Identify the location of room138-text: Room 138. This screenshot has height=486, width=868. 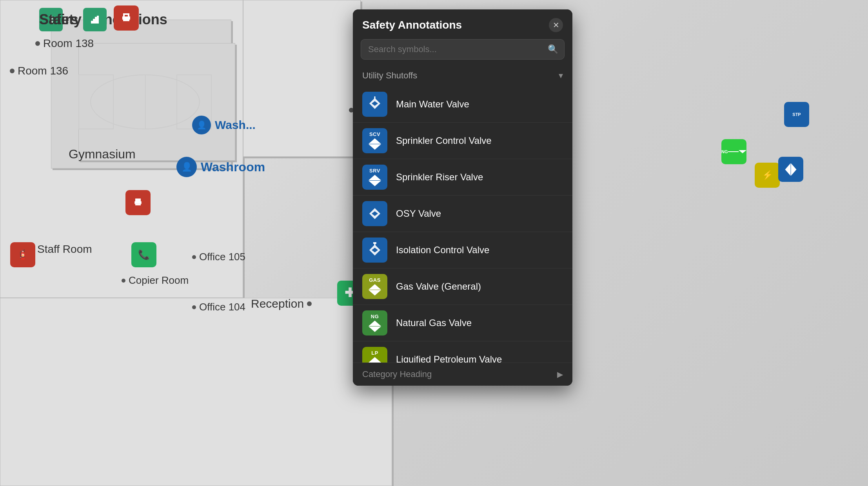
(68, 44).